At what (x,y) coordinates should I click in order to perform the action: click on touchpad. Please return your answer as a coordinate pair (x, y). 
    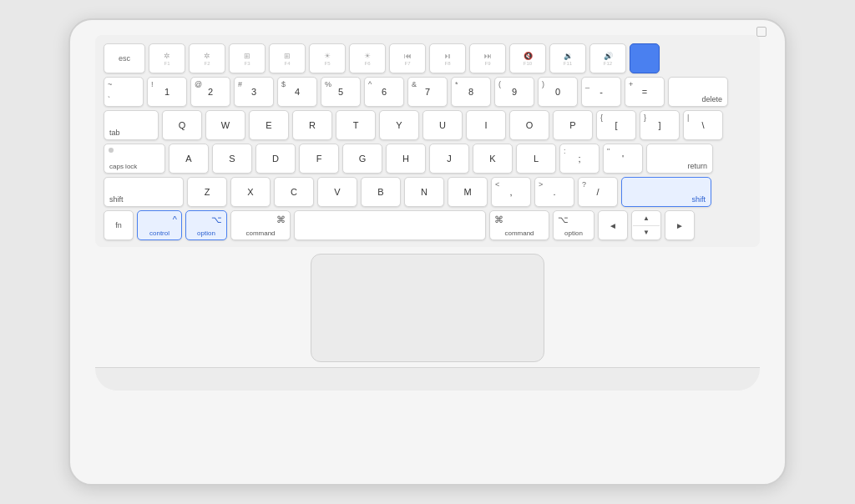
    Looking at the image, I should click on (428, 308).